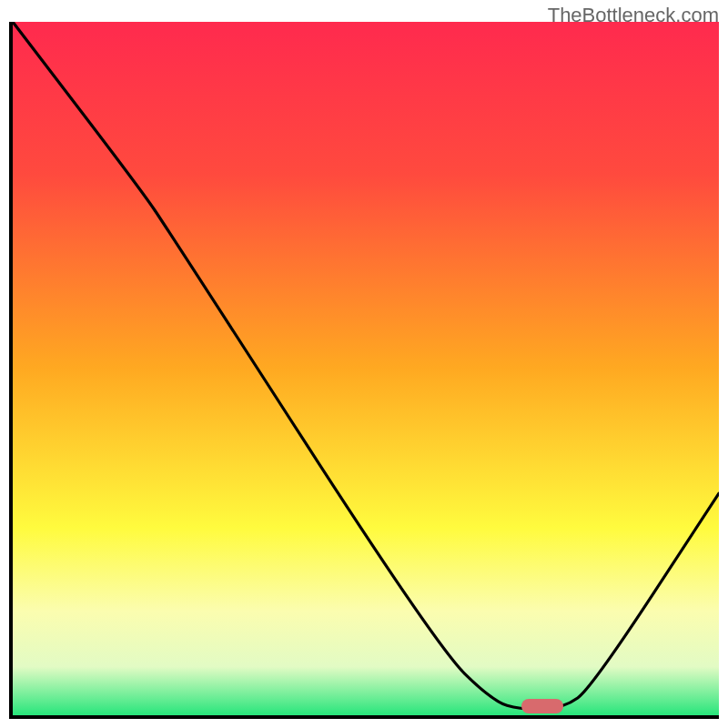 This screenshot has height=728, width=728. I want to click on optimum-marker, so click(542, 706).